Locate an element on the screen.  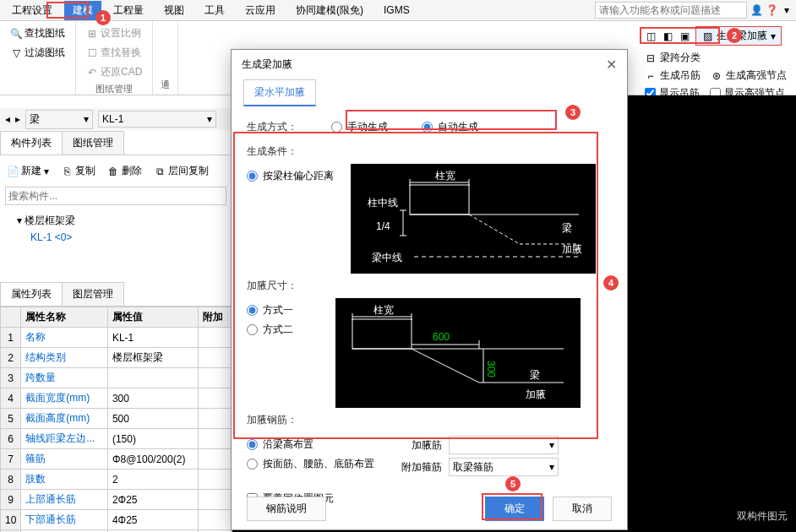
table-row: 7箍筋Φ8@100/200(2) is located at coordinates (117, 459).